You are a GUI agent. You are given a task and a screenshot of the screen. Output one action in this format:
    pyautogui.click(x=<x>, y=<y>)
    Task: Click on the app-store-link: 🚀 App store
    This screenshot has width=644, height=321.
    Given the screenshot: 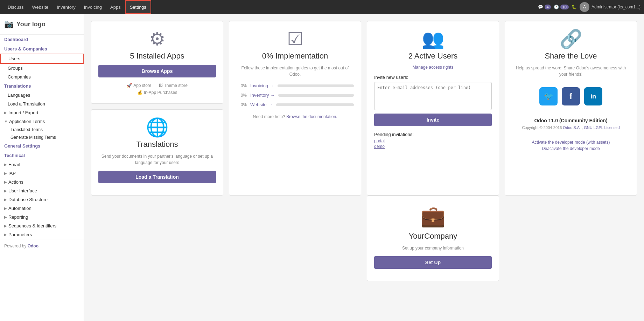 What is the action you would take?
    pyautogui.click(x=139, y=86)
    